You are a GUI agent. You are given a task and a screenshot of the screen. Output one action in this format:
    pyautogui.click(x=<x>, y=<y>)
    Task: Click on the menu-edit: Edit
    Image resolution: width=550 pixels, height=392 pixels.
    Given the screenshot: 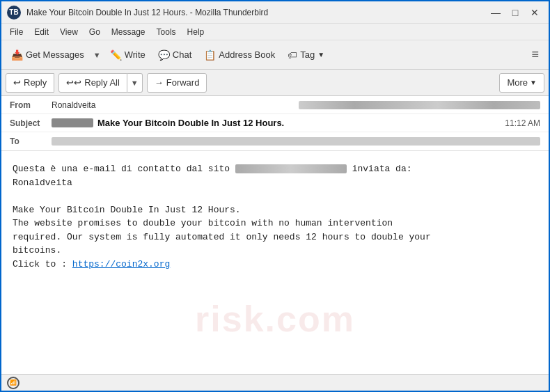 What is the action you would take?
    pyautogui.click(x=42, y=32)
    